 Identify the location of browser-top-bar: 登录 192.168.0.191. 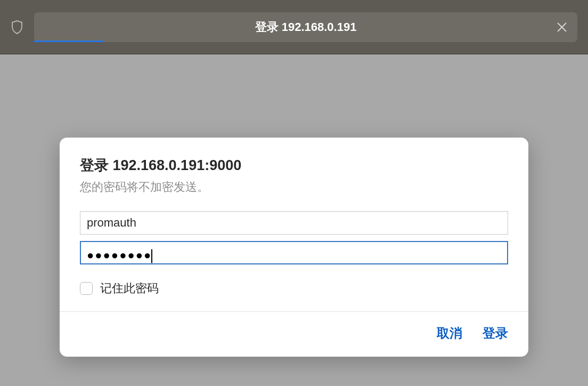
(294, 27).